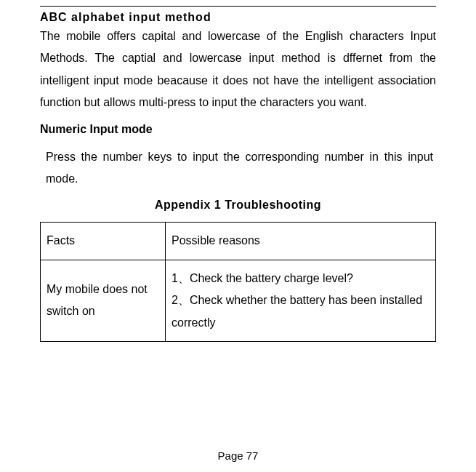 This screenshot has width=476, height=472. What do you see at coordinates (238, 205) in the screenshot?
I see `appendix-title: Appendix 1 Troubleshooting` at bounding box center [238, 205].